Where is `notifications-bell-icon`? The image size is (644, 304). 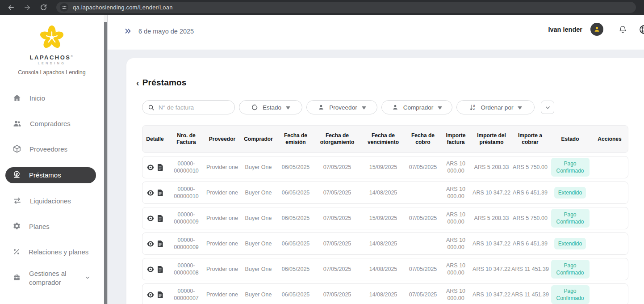 notifications-bell-icon is located at coordinates (623, 30).